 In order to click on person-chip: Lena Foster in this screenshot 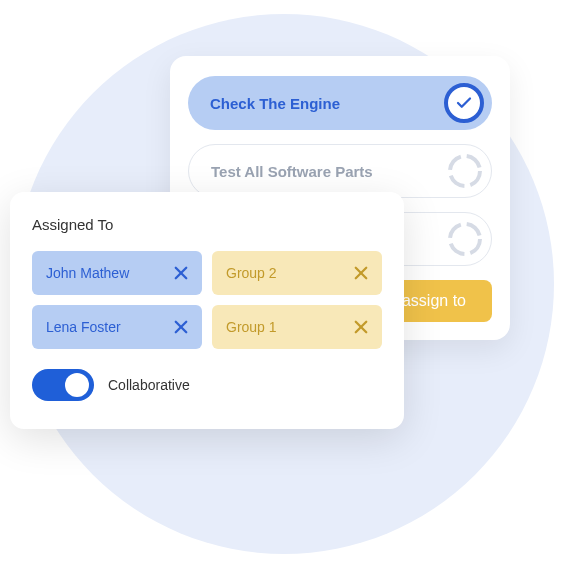, I will do `click(117, 327)`.